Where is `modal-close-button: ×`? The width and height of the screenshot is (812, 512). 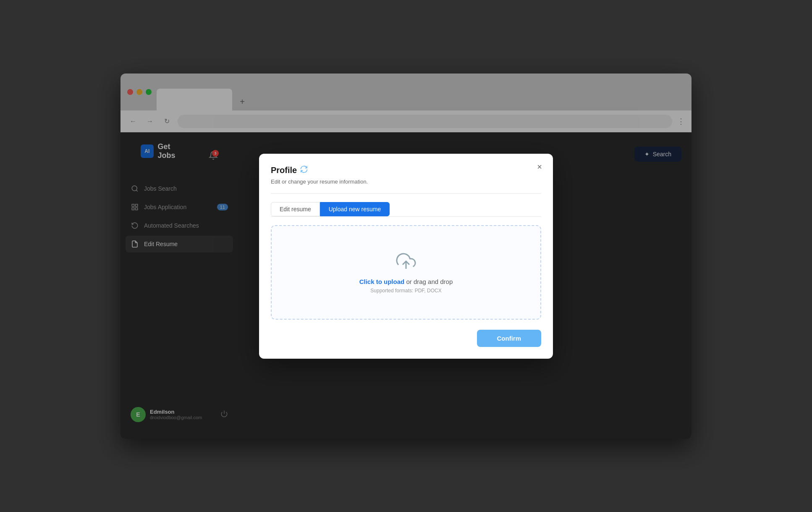 modal-close-button: × is located at coordinates (540, 167).